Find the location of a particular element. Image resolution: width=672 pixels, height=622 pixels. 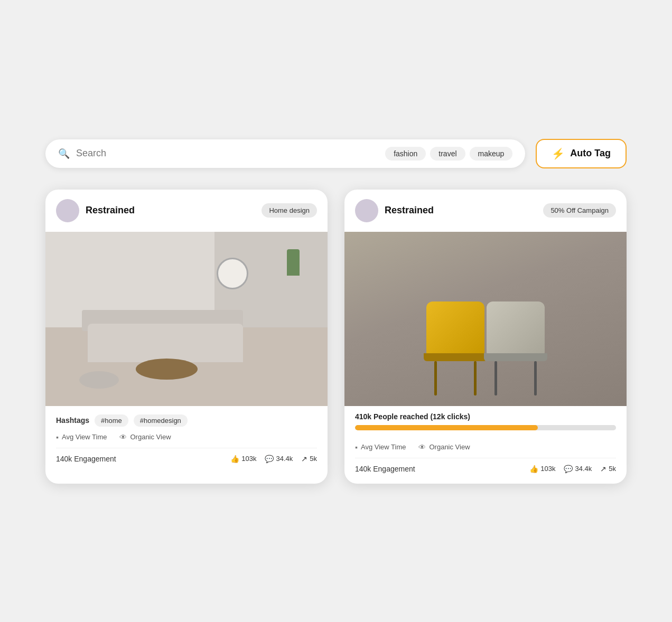

tag-fashion: fashion is located at coordinates (406, 154).